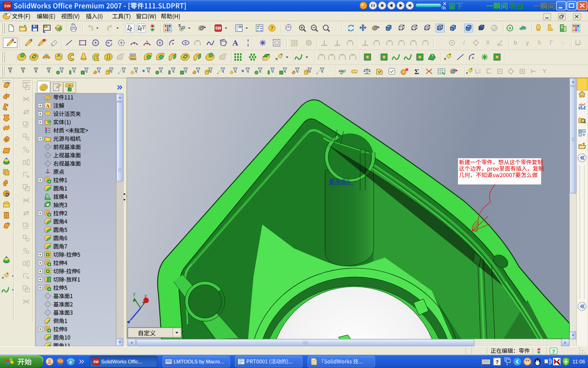 The height and width of the screenshot is (368, 588). What do you see at coordinates (199, 362) in the screenshot?
I see `svg-text: LMTOOLS by Macro...` at bounding box center [199, 362].